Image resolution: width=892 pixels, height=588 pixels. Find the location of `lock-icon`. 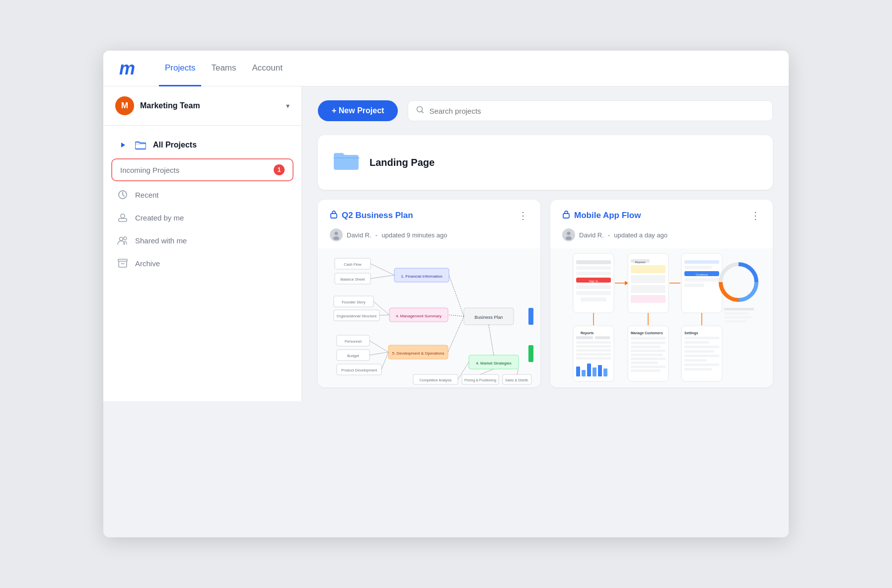

lock-icon is located at coordinates (334, 216).